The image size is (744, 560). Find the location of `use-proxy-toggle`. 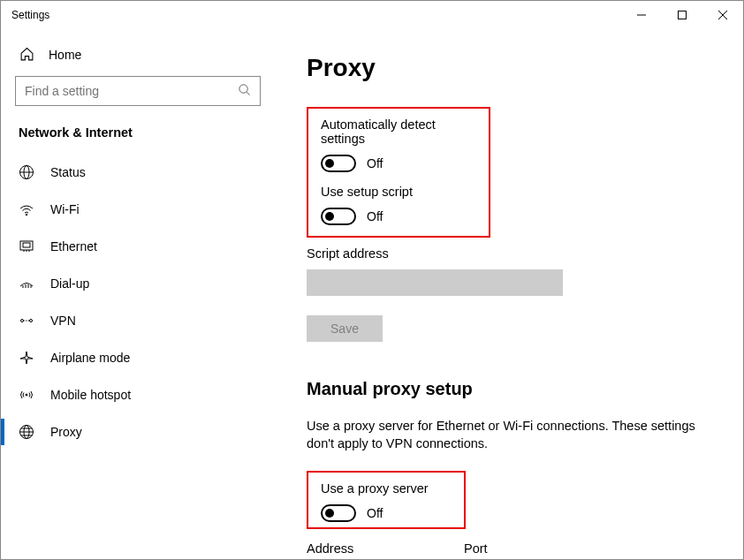

use-proxy-toggle is located at coordinates (338, 513).